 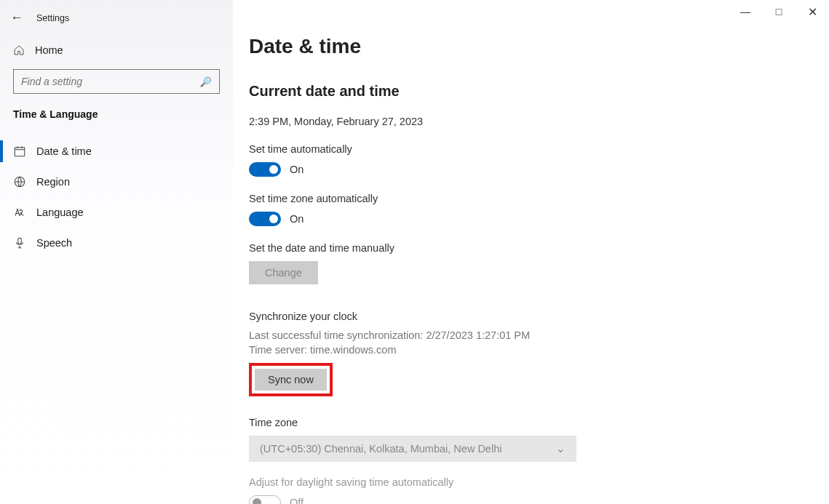 What do you see at coordinates (560, 449) in the screenshot?
I see `chevron-down-icon: ⌄` at bounding box center [560, 449].